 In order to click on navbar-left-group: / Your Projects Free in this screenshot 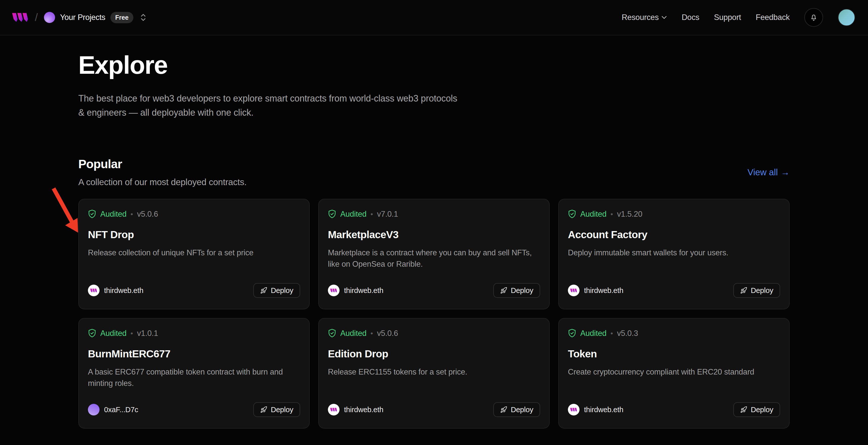, I will do `click(80, 18)`.